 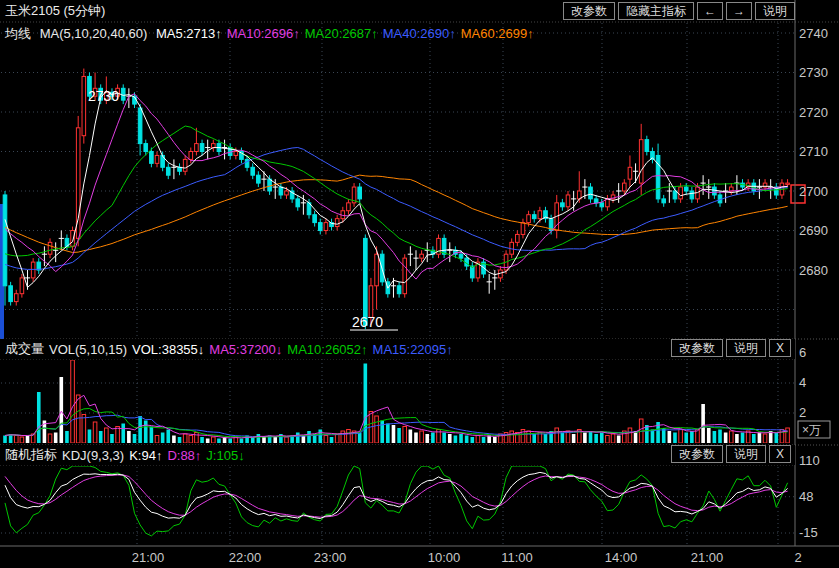 I want to click on volume-panel-header: 成交量 VOL(5,10,15) VOL:38355↓MA5:37200↓MA1…, so click(x=398, y=349).